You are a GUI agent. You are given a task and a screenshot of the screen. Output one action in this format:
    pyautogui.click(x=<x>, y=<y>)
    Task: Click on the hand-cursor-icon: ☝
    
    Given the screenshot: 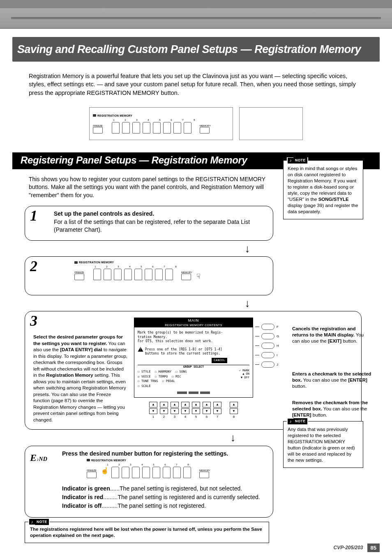 What is the action you would take?
    pyautogui.click(x=105, y=471)
    